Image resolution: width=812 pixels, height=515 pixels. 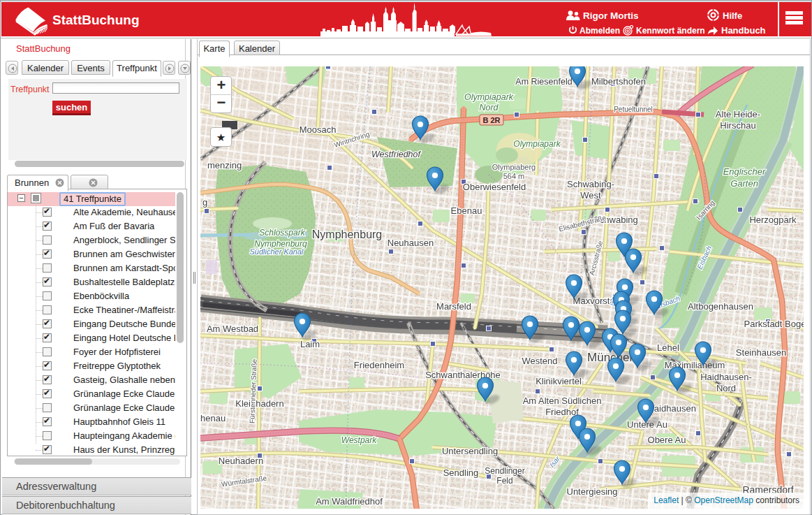 I want to click on svg-text: Steinhausen, so click(x=761, y=352).